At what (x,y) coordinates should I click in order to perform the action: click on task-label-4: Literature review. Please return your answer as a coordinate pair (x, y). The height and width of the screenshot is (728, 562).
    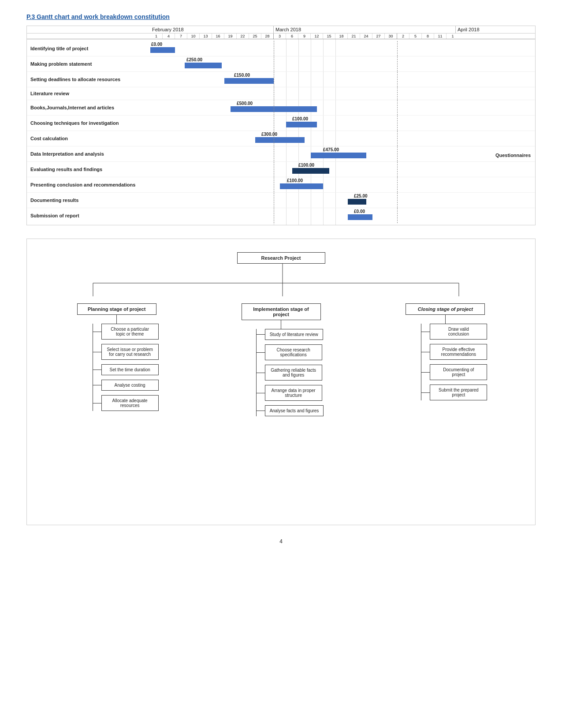
    Looking at the image, I should click on (89, 93).